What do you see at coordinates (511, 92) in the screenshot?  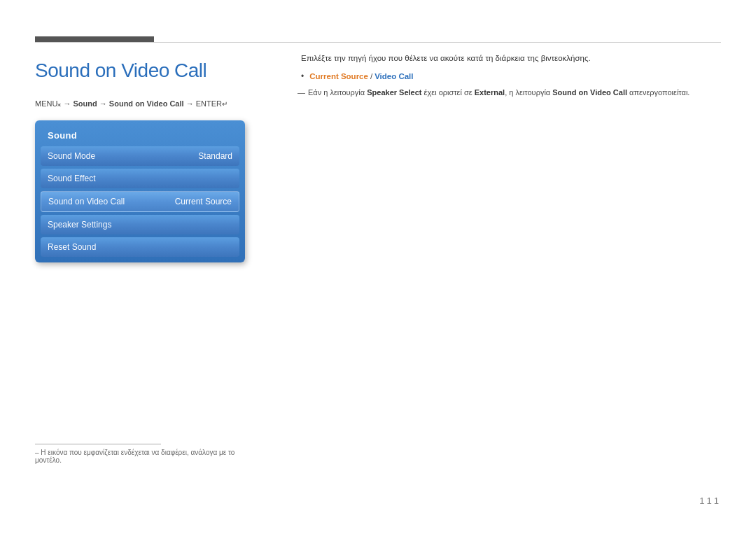 I see `note-line: Εάν η λειτουργία Speaker Select έχει ορι…` at bounding box center [511, 92].